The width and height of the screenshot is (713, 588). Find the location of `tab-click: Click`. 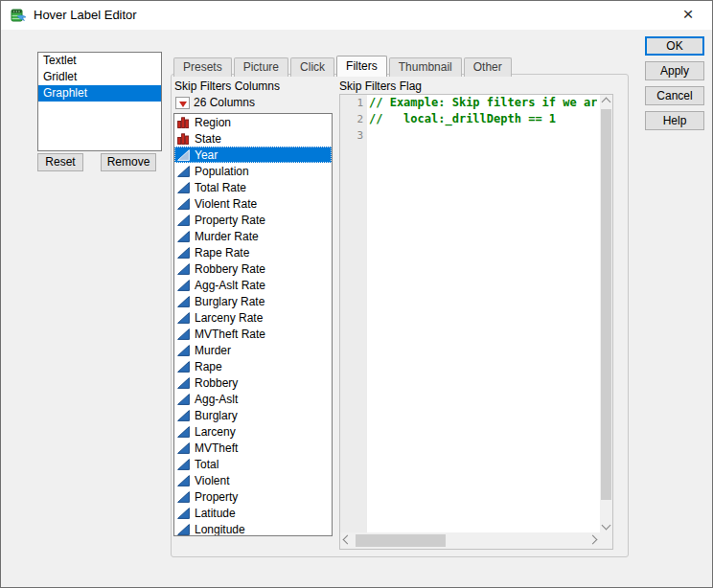

tab-click: Click is located at coordinates (312, 67).